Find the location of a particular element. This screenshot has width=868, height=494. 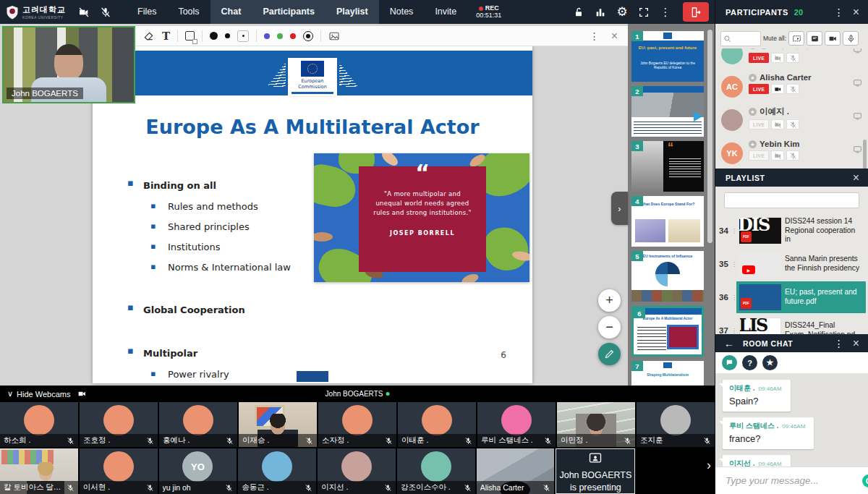

more-options-icon: ⋮ is located at coordinates (665, 12).